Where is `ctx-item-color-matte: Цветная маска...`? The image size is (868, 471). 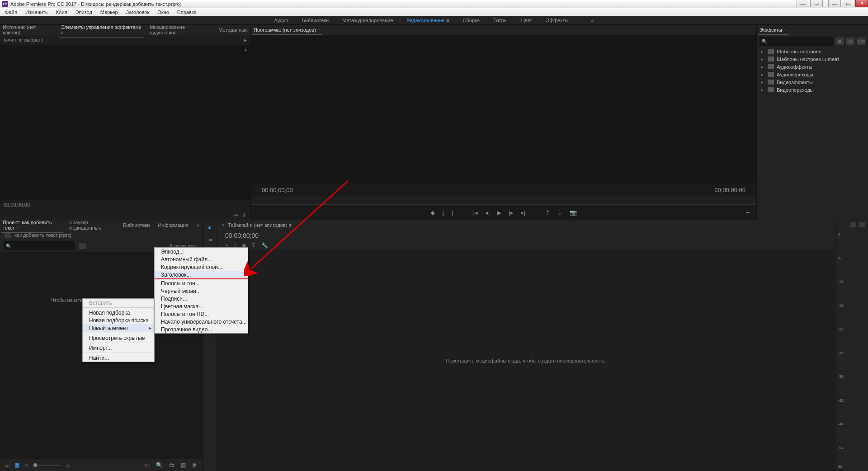
ctx-item-color-matte: Цветная маска... is located at coordinates (201, 306).